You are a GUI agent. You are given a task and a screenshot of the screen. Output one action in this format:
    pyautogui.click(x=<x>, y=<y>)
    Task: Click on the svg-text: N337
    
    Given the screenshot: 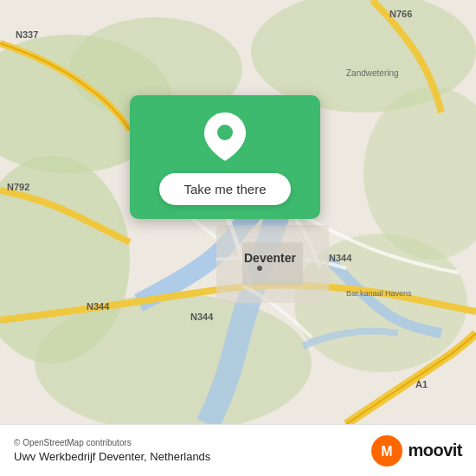 What is the action you would take?
    pyautogui.click(x=27, y=35)
    